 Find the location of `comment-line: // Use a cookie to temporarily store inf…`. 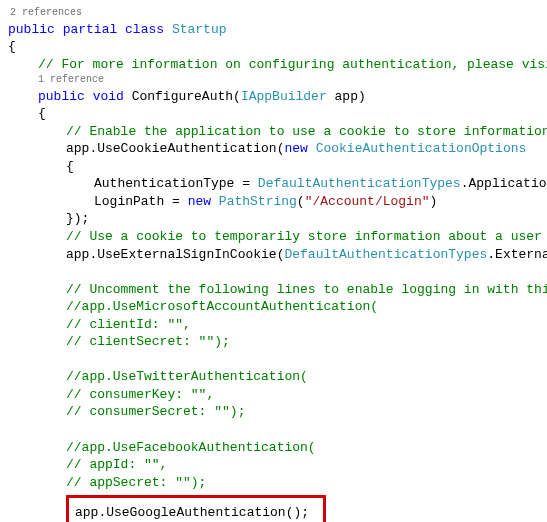

comment-line: // Use a cookie to temporarily store inf… is located at coordinates (274, 237).